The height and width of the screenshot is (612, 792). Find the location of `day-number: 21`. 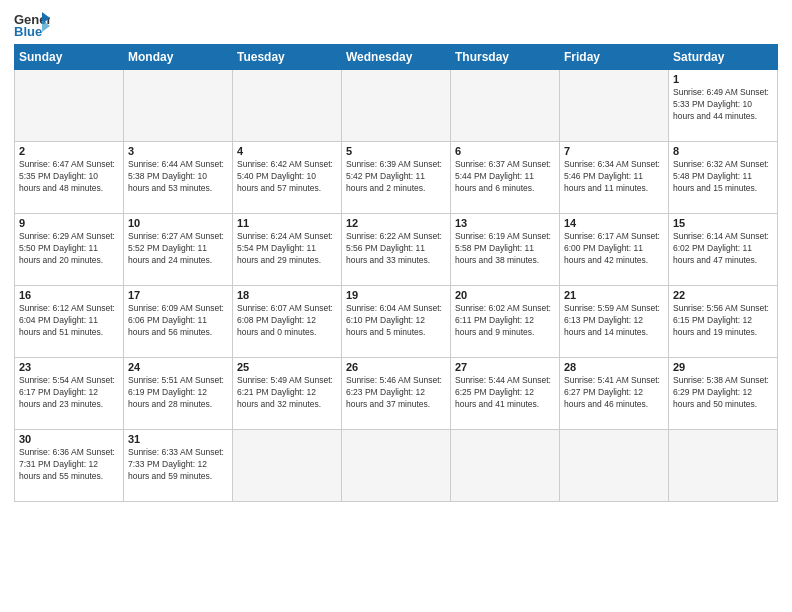

day-number: 21 is located at coordinates (614, 295).